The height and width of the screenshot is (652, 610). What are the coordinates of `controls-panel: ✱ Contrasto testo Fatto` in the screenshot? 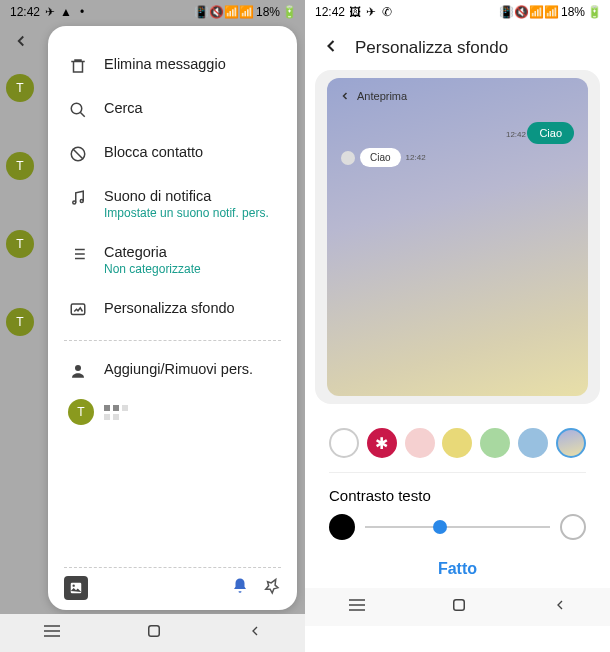 It's located at (458, 501).